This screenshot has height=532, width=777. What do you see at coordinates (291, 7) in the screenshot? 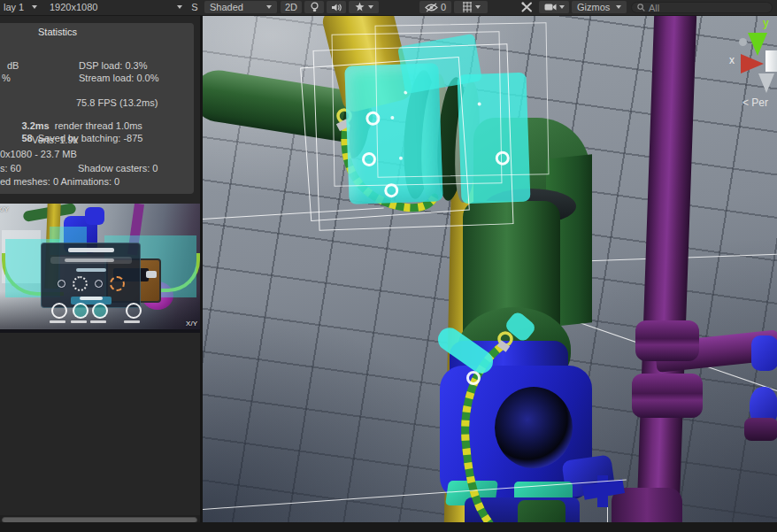
I see `toggle-2d-button: 2D` at bounding box center [291, 7].